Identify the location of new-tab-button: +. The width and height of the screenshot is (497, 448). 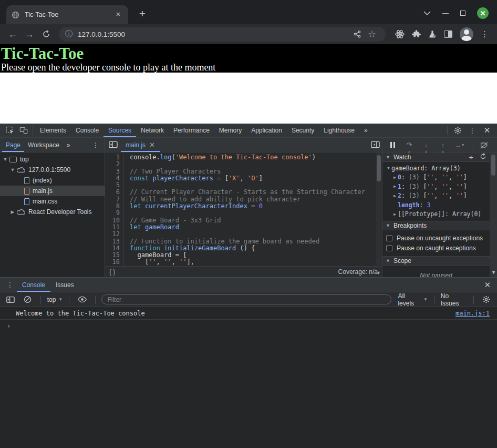
(142, 14).